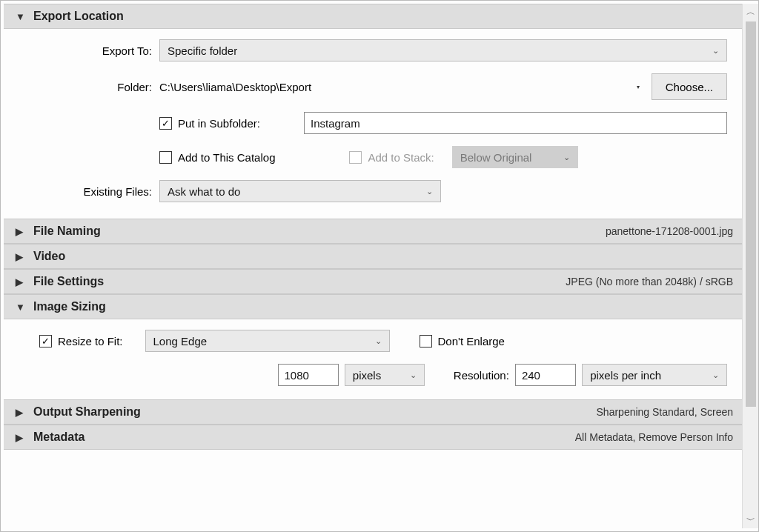 This screenshot has height=532, width=759. What do you see at coordinates (425, 341) in the screenshot?
I see `dont-enlarge-checkbox` at bounding box center [425, 341].